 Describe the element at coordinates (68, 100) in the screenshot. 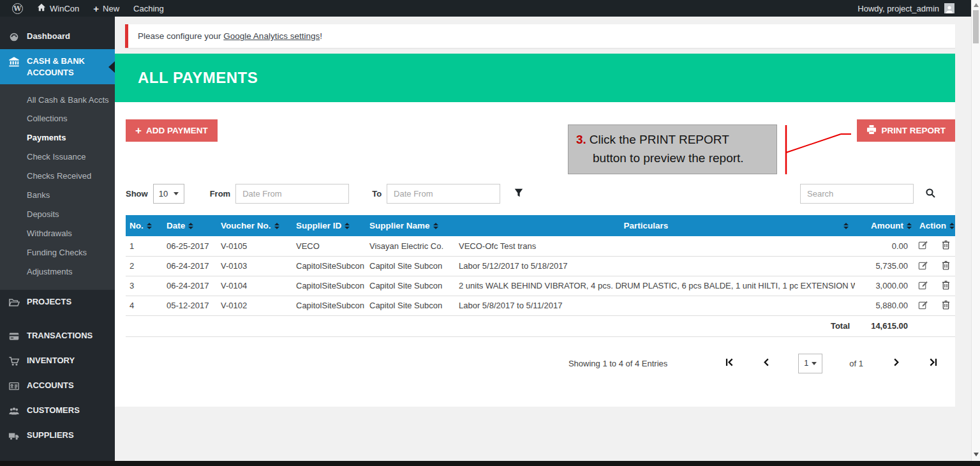

I see `submenu-item-label: All Cash & Bank Accts` at that location.